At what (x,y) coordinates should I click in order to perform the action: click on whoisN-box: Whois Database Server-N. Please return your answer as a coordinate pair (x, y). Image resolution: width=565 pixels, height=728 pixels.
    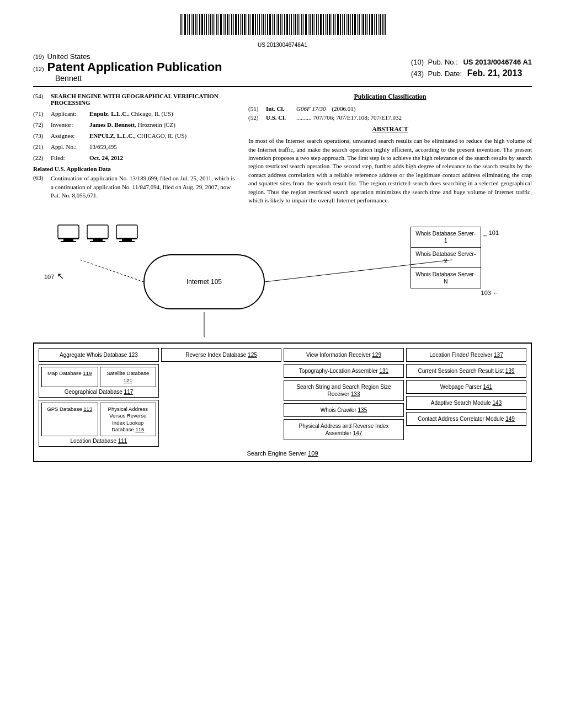
    Looking at the image, I should click on (446, 278).